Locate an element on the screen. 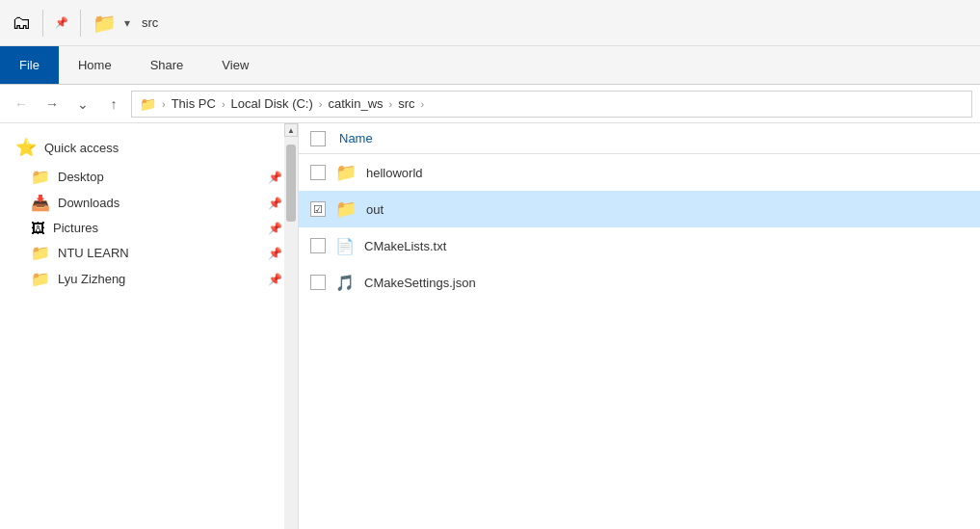 The image size is (980, 529). tab-share: Share is located at coordinates (168, 66).